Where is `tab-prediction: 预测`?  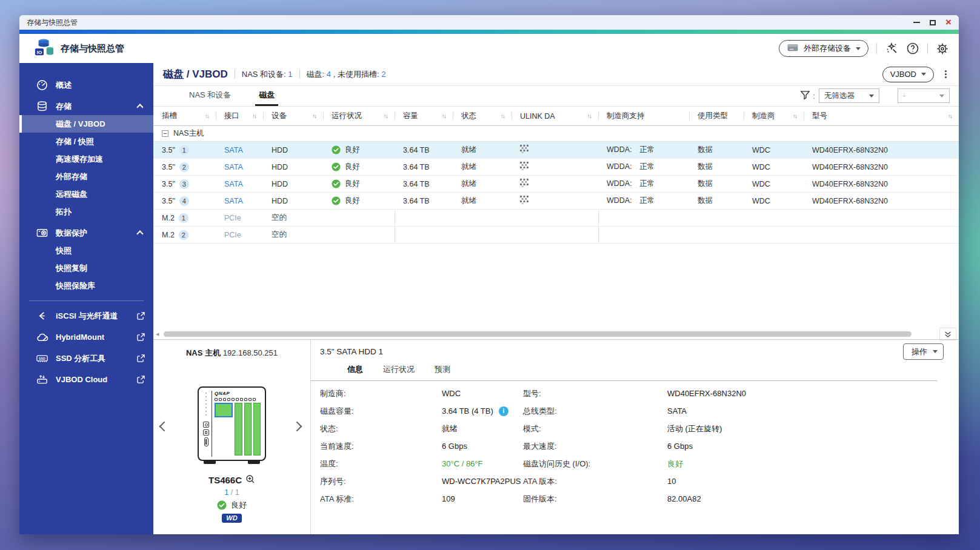 tab-prediction: 预测 is located at coordinates (442, 369).